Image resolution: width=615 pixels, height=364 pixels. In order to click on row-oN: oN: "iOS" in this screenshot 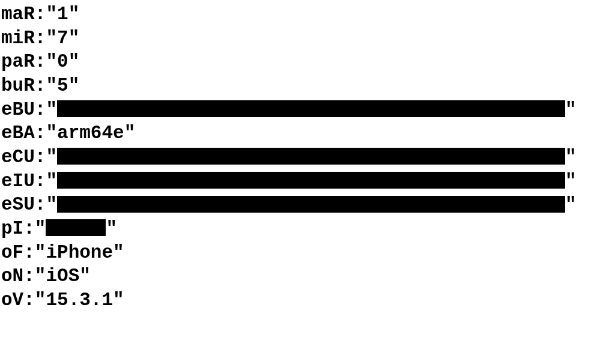, I will do `click(308, 276)`.